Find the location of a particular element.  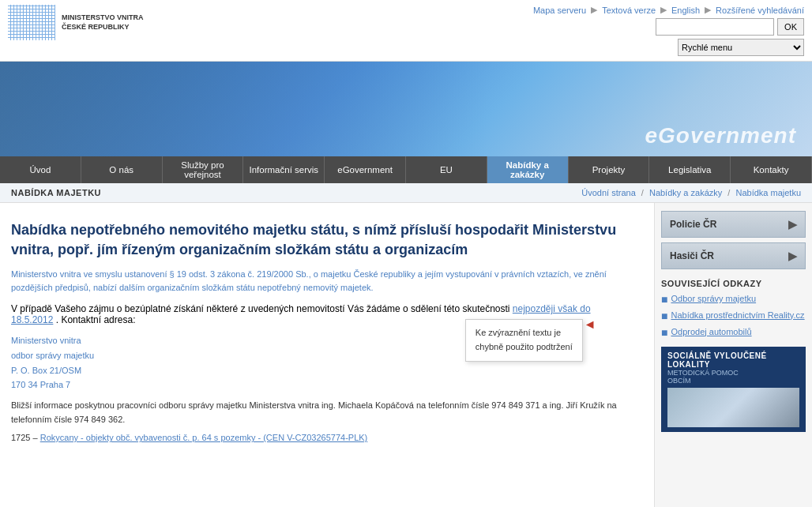

logo-area: MINISTERSTVO VNITRA ČESKÉ REPUBLIKY is located at coordinates (76, 22).